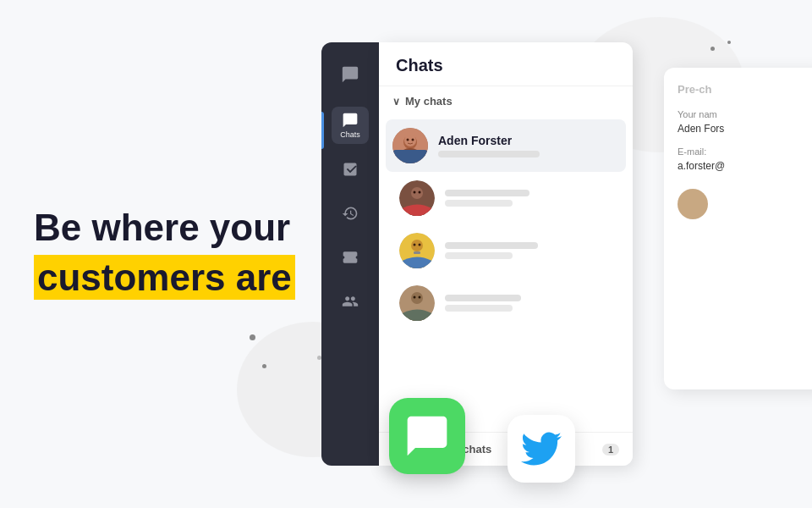 This screenshot has height=508, width=812. Describe the element at coordinates (350, 169) in the screenshot. I see `reports-icon` at that location.